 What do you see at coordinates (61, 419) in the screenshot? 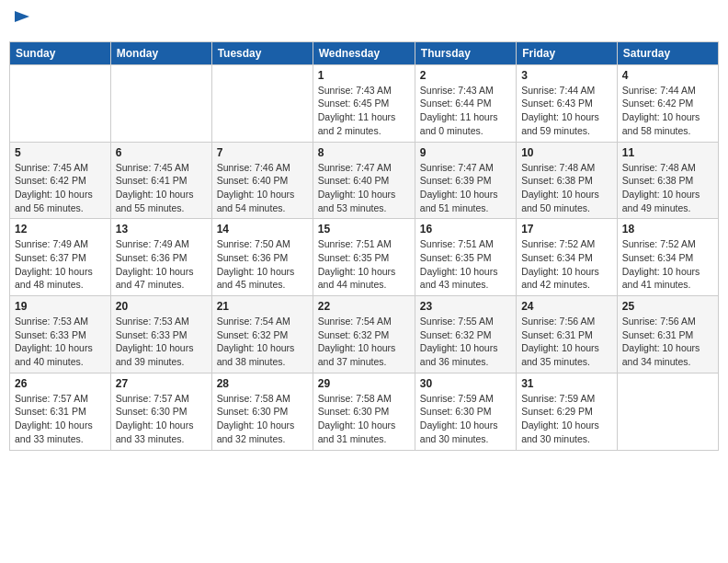
I see `day-info: Sunrise: 7:57 AM Sunset: 6:31 PM Dayligh…` at bounding box center [61, 419].